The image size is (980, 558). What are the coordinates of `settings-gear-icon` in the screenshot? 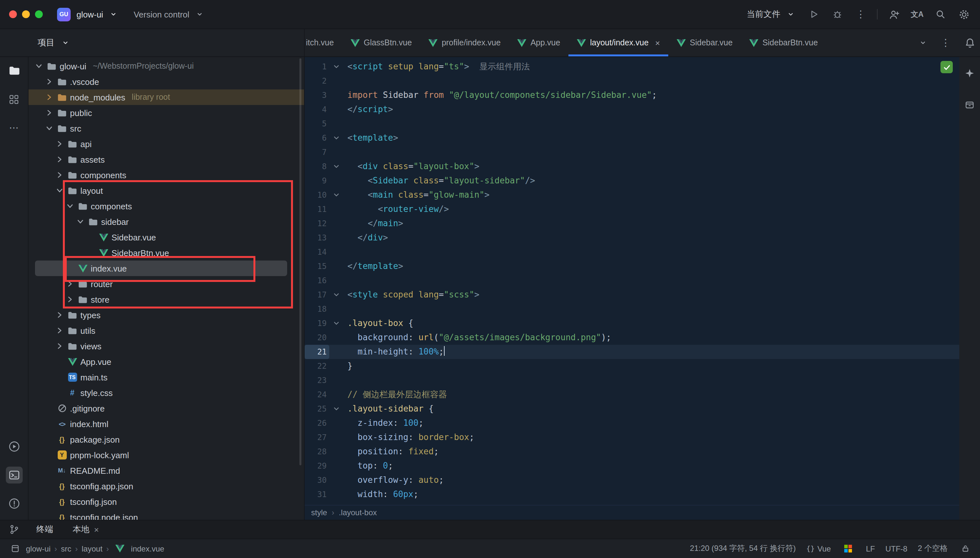 It's located at (964, 15).